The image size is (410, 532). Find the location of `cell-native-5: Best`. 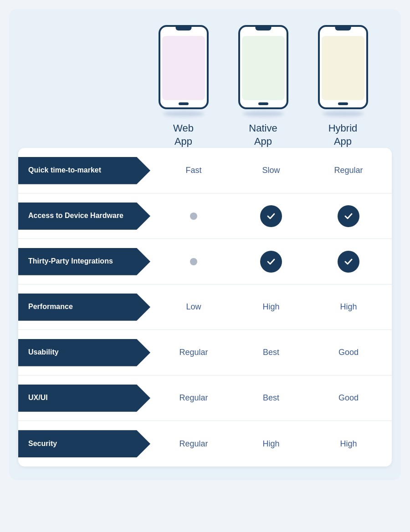

cell-native-5: Best is located at coordinates (271, 352).